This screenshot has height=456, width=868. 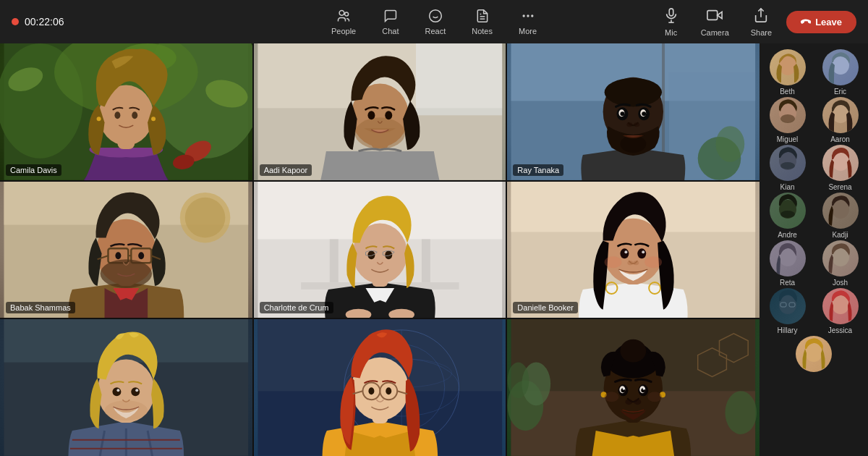 What do you see at coordinates (841, 330) in the screenshot?
I see `sidebar-name-jessica: Jessica` at bounding box center [841, 330].